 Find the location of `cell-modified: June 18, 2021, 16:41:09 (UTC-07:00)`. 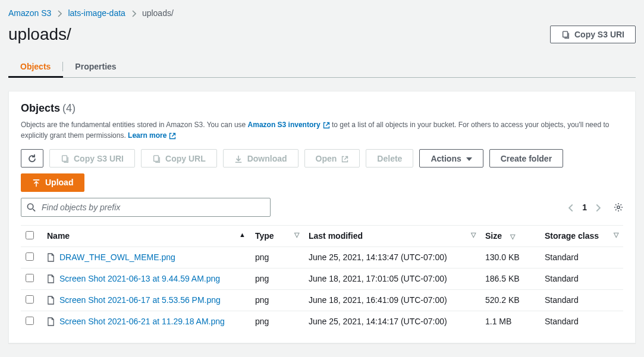

cell-modified: June 18, 2021, 16:41:09 (UTC-07:00) is located at coordinates (392, 300).